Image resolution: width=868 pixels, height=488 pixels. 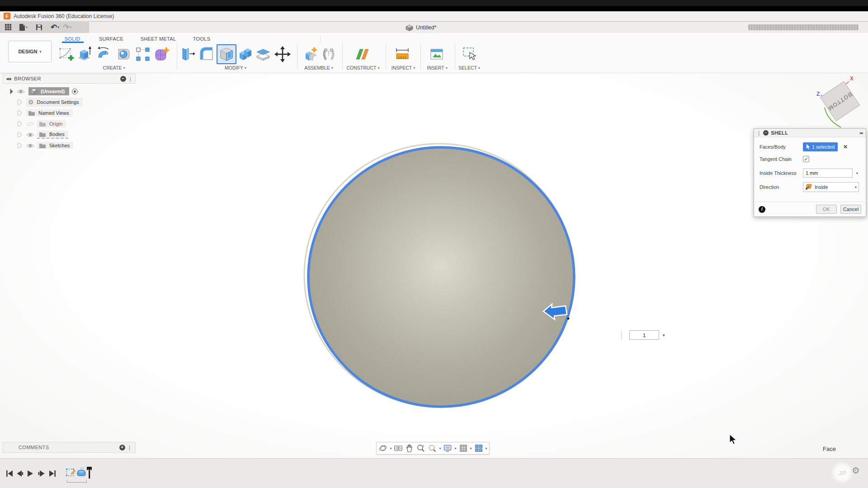 I want to click on look-at-icon, so click(x=398, y=448).